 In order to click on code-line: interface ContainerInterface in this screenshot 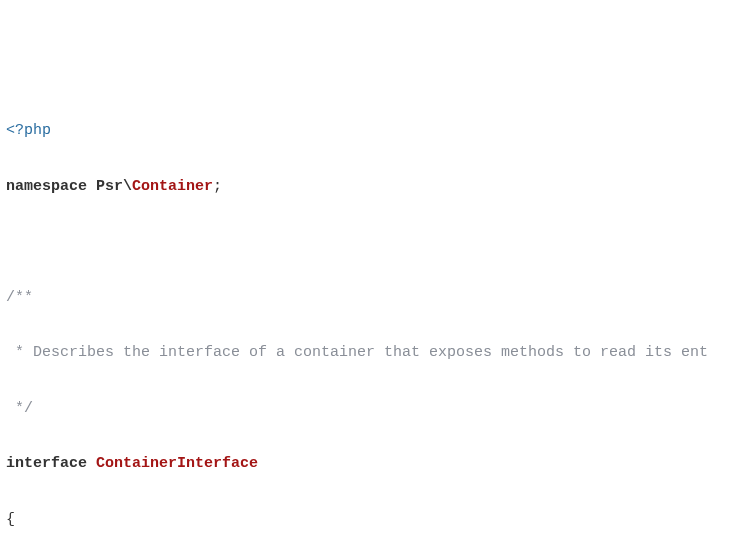, I will do `click(368, 464)`.